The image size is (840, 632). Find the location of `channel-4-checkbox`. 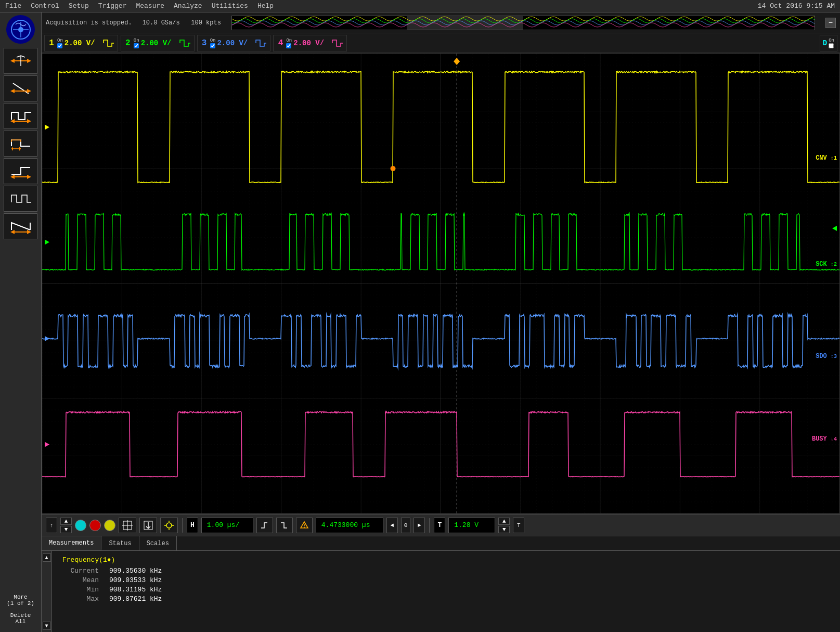

channel-4-checkbox is located at coordinates (289, 46).